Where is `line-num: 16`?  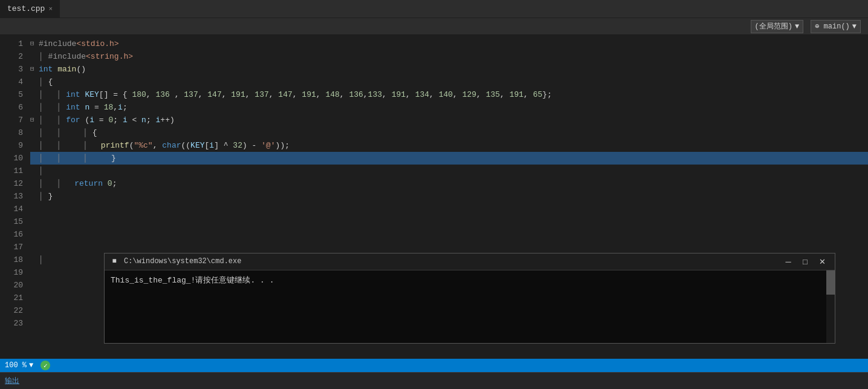 line-num: 16 is located at coordinates (14, 235).